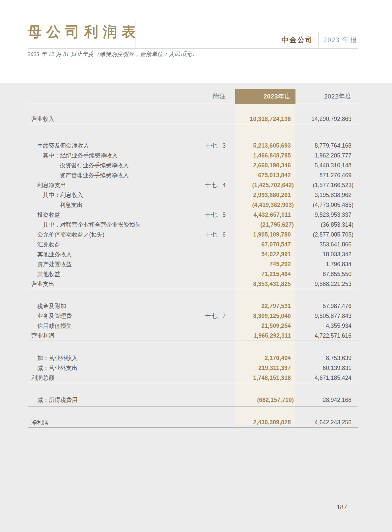  What do you see at coordinates (216, 146) in the screenshot?
I see `row-note: 十七、3` at bounding box center [216, 146].